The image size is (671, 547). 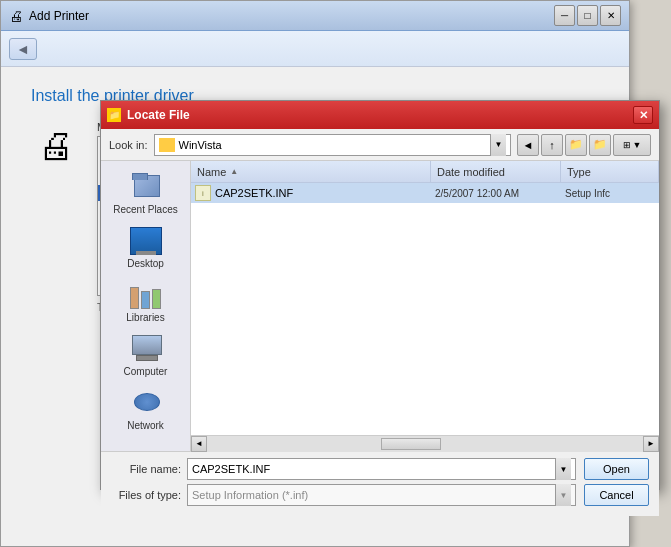 I want to click on printer-image: 🖨, so click(x=56, y=146).